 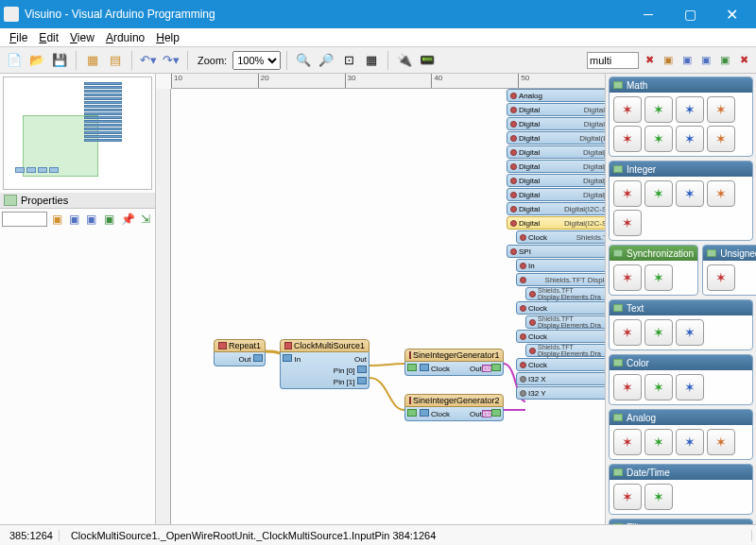 I want to click on zoom-out-button: 🔎, so click(x=326, y=60).